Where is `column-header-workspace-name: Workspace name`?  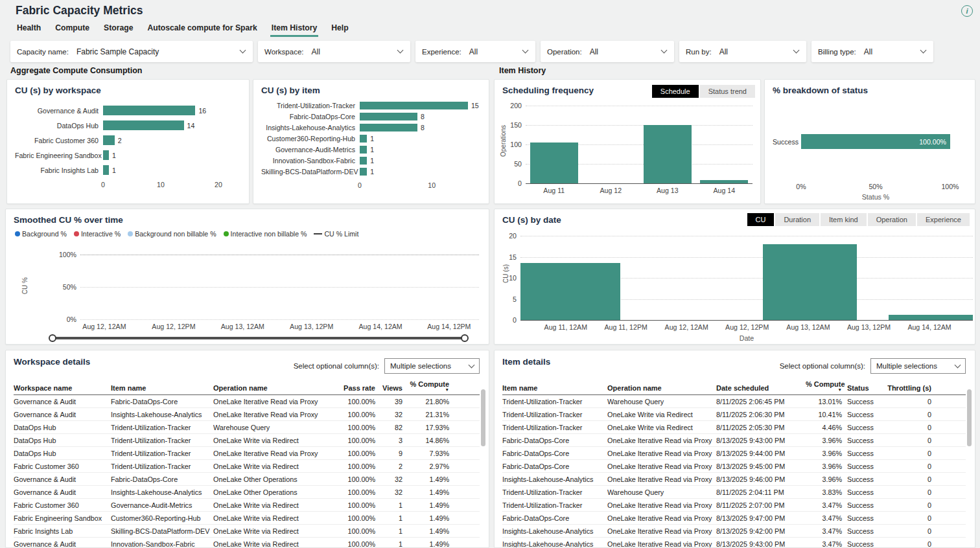
column-header-workspace-name: Workspace name is located at coordinates (62, 388).